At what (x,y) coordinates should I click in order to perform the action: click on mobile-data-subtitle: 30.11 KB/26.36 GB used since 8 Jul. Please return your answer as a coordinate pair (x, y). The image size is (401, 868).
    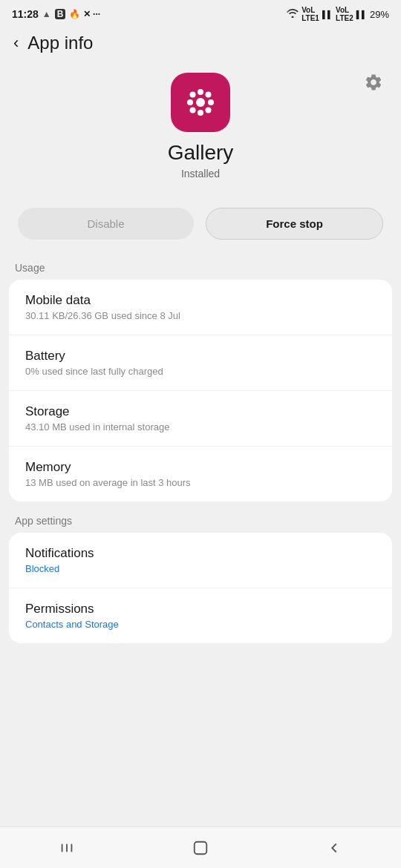
    Looking at the image, I should click on (200, 316).